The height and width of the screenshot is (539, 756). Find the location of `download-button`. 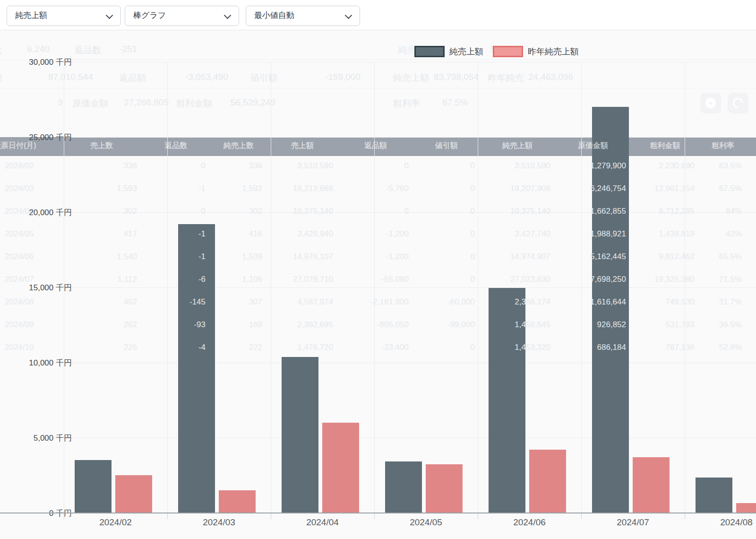

download-button is located at coordinates (711, 103).